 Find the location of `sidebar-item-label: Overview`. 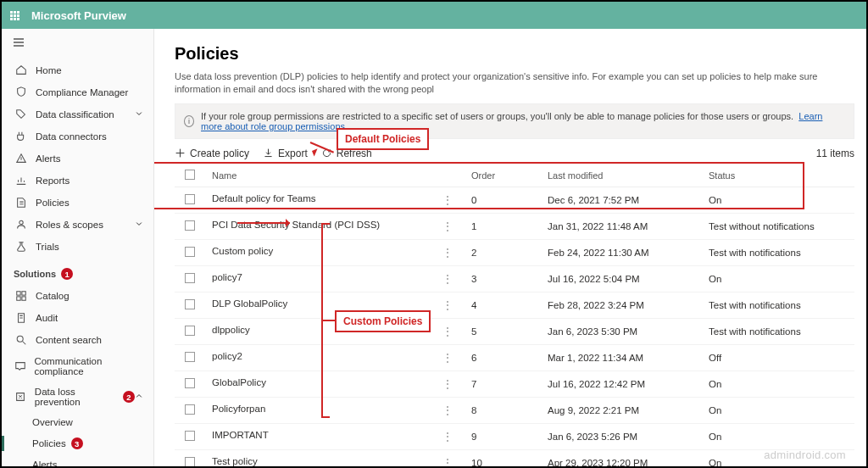

sidebar-item-label: Overview is located at coordinates (53, 422).